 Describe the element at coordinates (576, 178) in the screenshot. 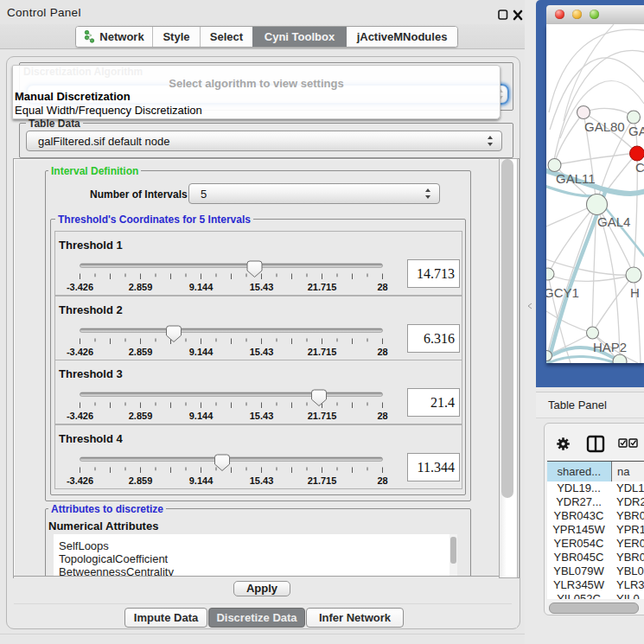

I see `svg-text: GAL11` at that location.